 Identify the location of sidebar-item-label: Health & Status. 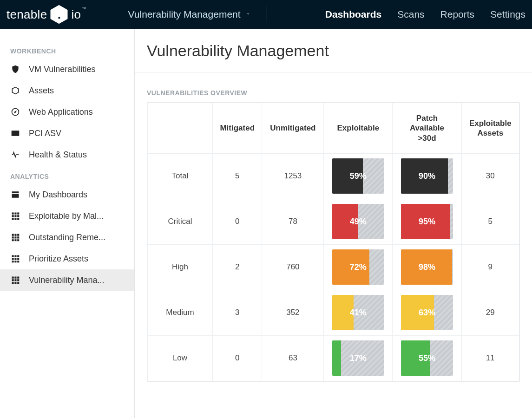
(58, 155).